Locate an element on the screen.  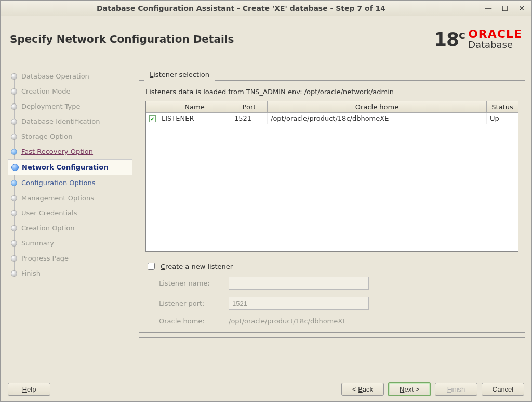
minimize-icon: — is located at coordinates (488, 8).